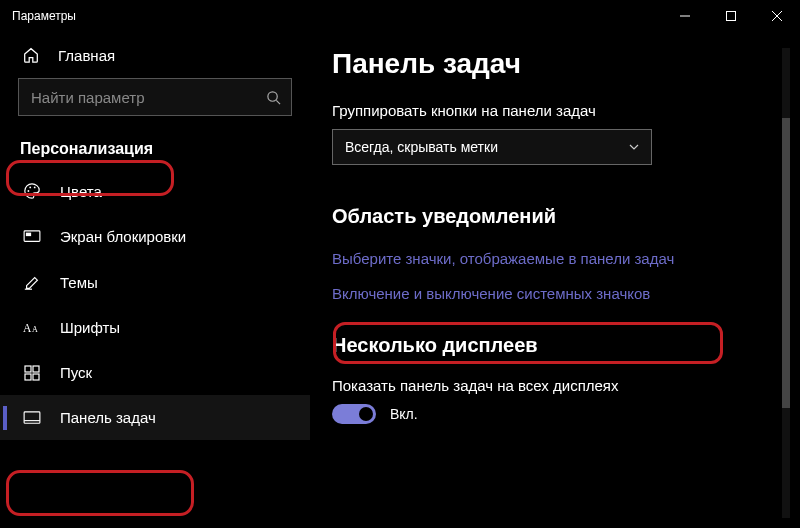 The width and height of the screenshot is (800, 528). Describe the element at coordinates (557, 64) in the screenshot. I see `page-title: Панель задач` at that location.